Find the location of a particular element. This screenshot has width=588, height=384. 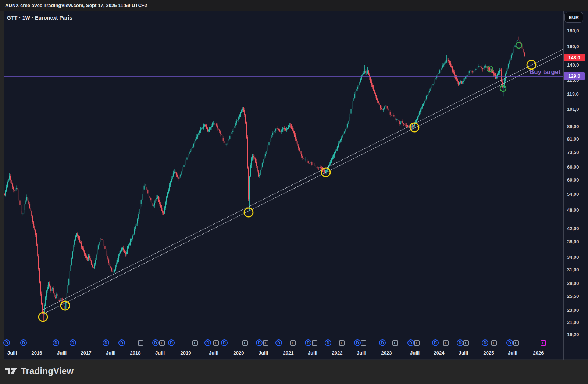

time-axis-label: 2018 is located at coordinates (135, 353).